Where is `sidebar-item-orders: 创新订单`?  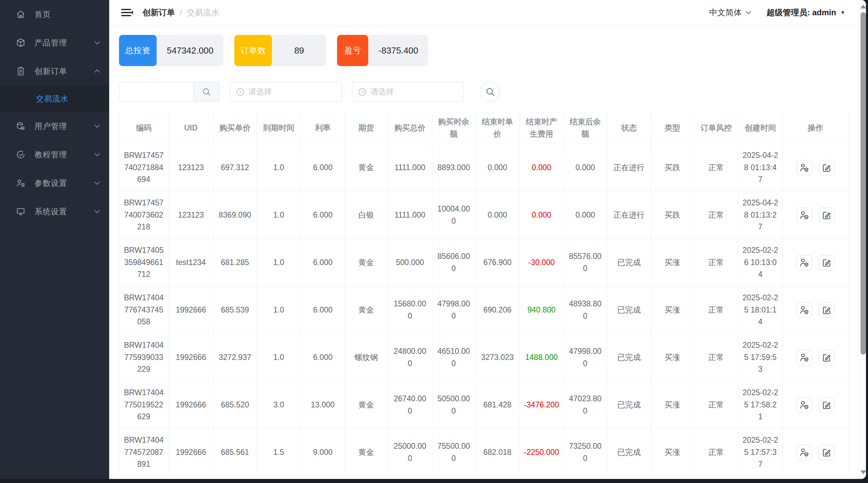 sidebar-item-orders: 创新订单 is located at coordinates (55, 71).